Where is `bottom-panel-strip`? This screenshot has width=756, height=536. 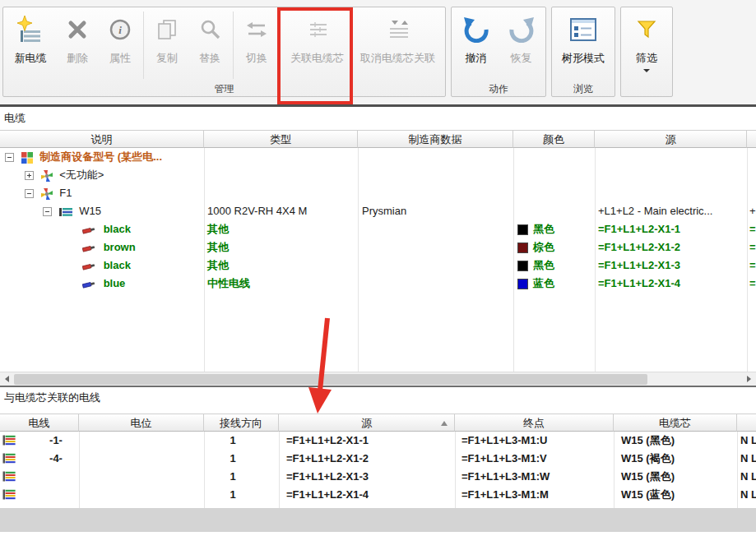
bottom-panel-strip is located at coordinates (378, 520).